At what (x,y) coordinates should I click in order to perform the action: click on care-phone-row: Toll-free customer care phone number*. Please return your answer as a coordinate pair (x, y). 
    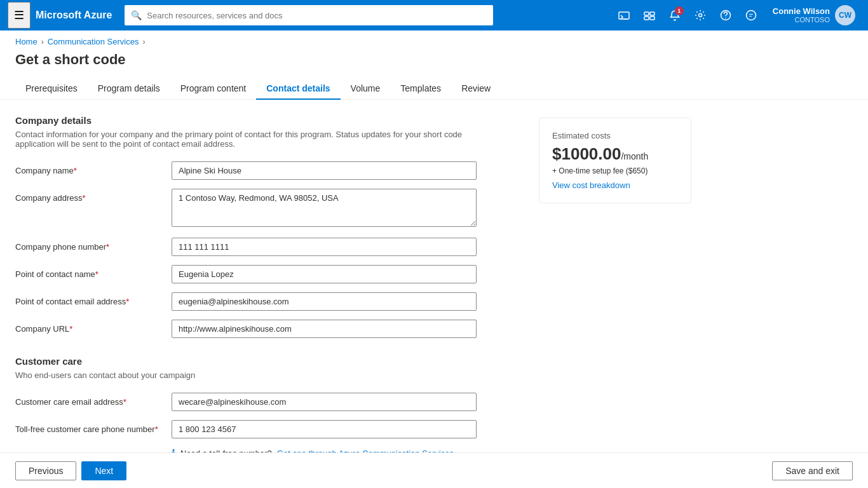
    Looking at the image, I should click on (269, 430).